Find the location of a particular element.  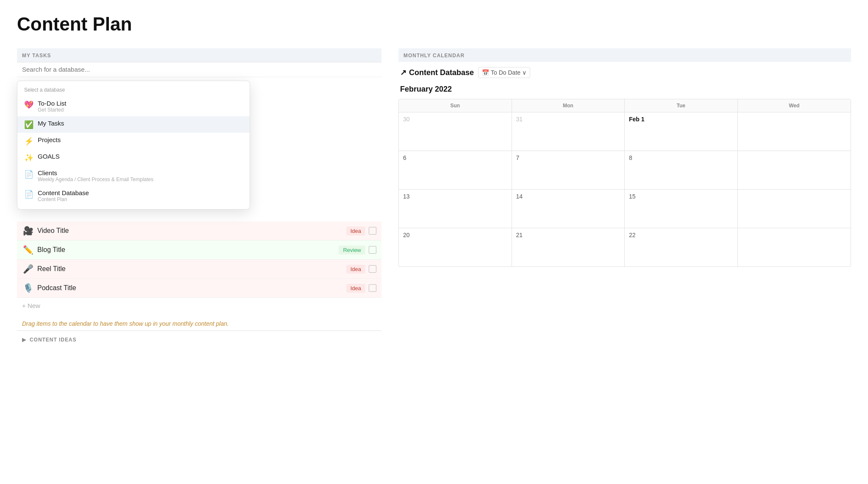

dropdown-item-todo: 💖 To-Do List Get Started is located at coordinates (134, 106).